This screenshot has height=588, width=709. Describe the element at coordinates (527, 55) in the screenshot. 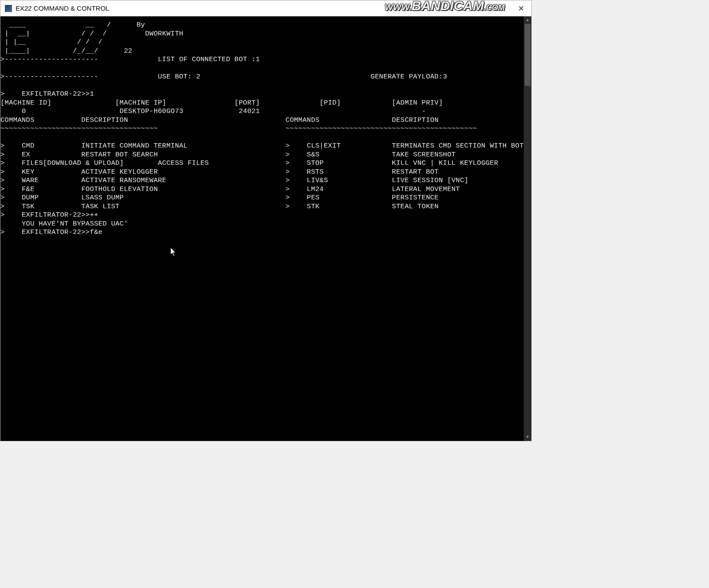

I see `scrollbar-thumb` at that location.